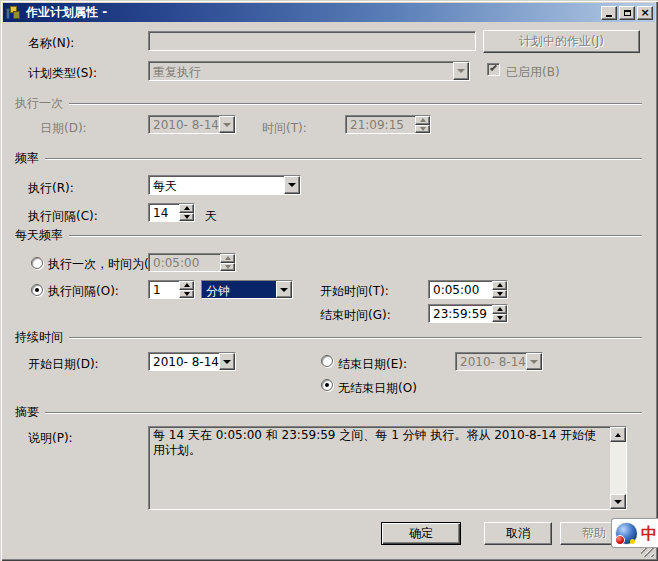  What do you see at coordinates (645, 13) in the screenshot?
I see `close-button: ×` at bounding box center [645, 13].